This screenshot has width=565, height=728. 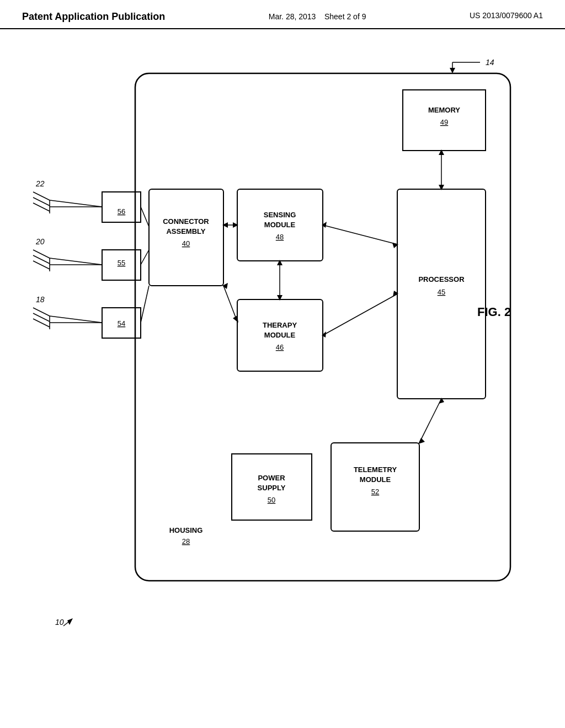 What do you see at coordinates (186, 244) in the screenshot?
I see `connector-num: 40` at bounding box center [186, 244].